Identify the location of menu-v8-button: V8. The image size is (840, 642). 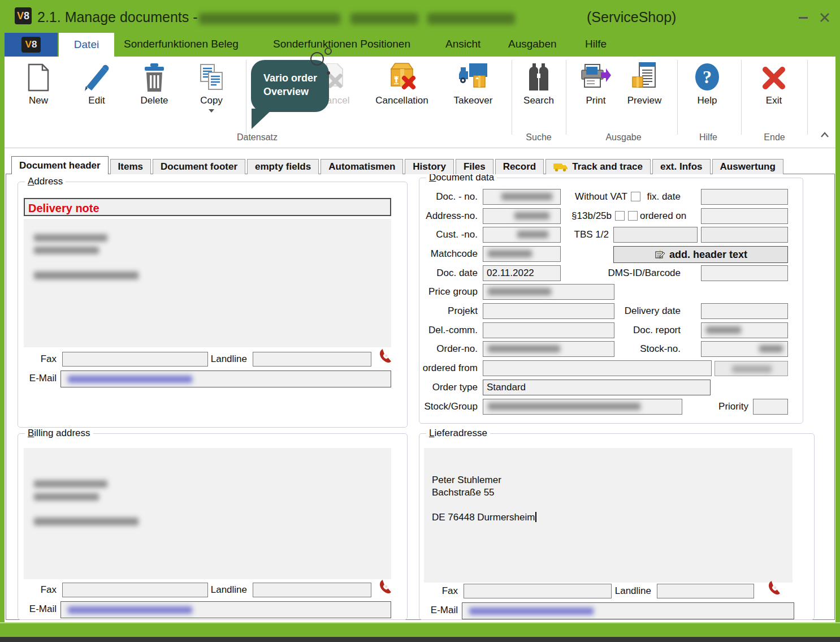
(31, 45).